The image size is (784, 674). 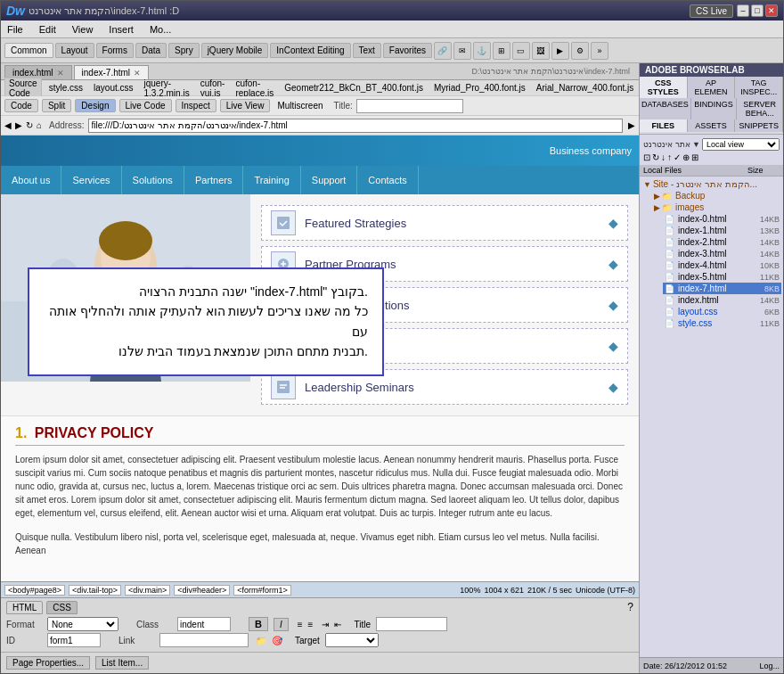 I want to click on indent-in-icon: ⇥, so click(x=325, y=624).